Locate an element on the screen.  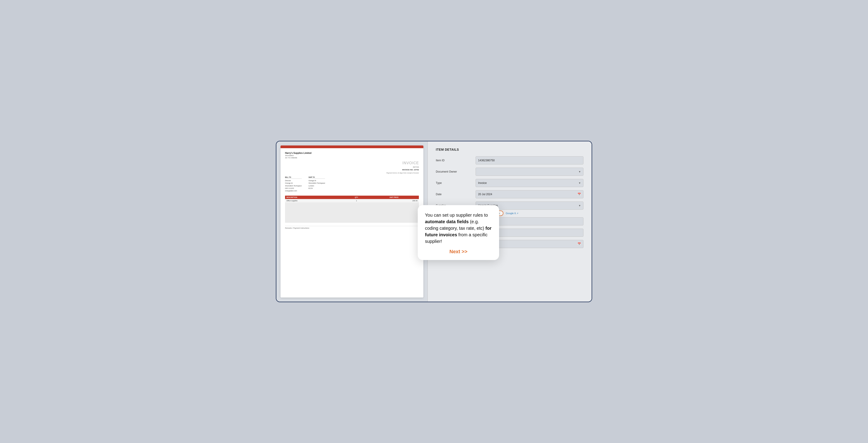
tooltip-text: You can set up supplier rules to automat… is located at coordinates (458, 228).